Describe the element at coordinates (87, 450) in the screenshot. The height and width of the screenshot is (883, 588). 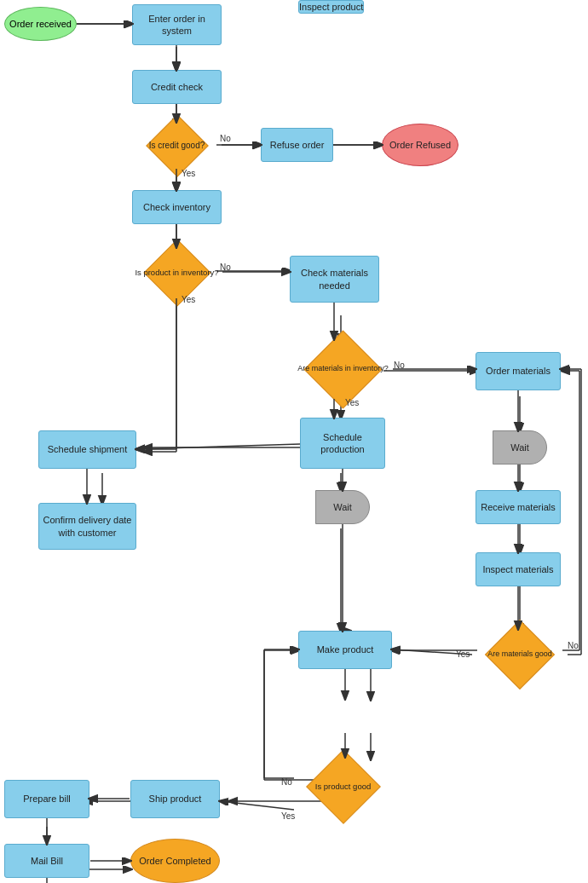
I see `schedule-shipment-node: Schedule shipment` at that location.